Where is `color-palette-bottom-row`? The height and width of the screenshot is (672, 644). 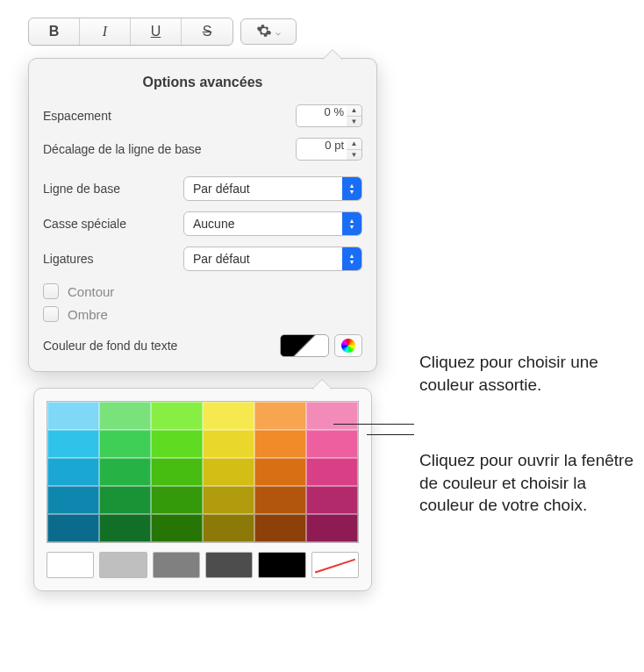
color-palette-bottom-row is located at coordinates (203, 565).